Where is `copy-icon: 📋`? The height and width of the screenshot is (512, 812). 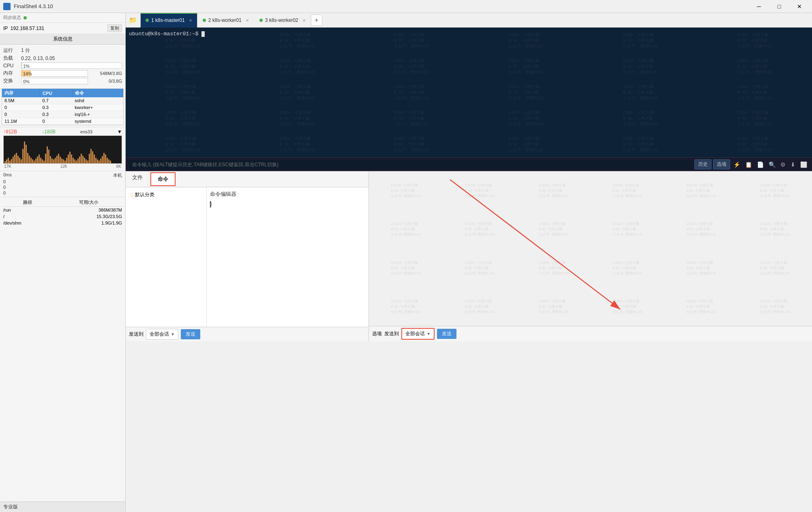 copy-icon: 📋 is located at coordinates (748, 165).